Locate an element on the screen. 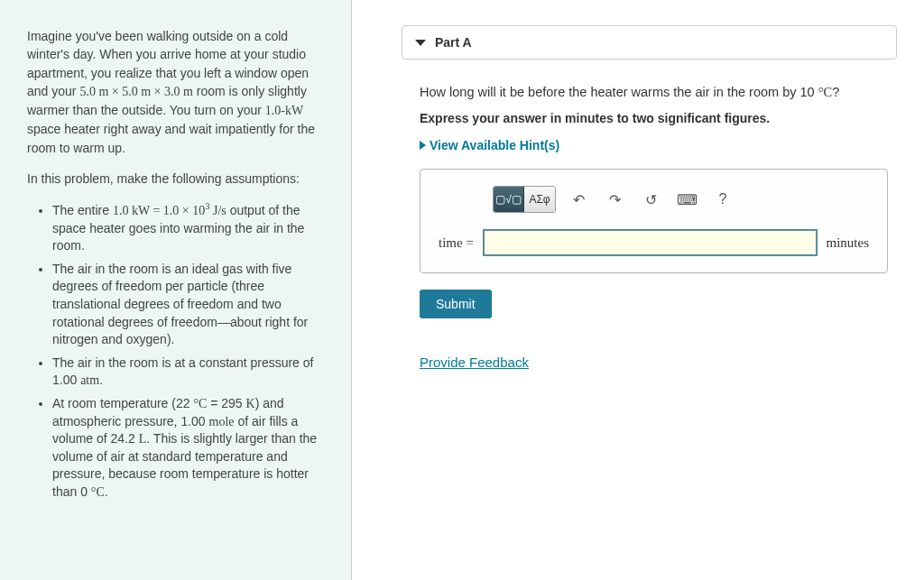 The height and width of the screenshot is (580, 924). view-hints-link: View Available Hint(s) is located at coordinates (653, 145).